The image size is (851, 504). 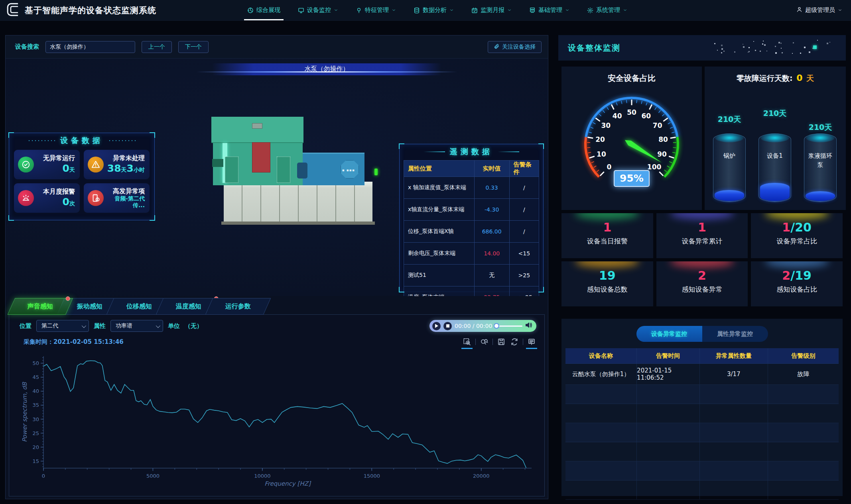 I want to click on svg-text: 10, so click(x=601, y=154).